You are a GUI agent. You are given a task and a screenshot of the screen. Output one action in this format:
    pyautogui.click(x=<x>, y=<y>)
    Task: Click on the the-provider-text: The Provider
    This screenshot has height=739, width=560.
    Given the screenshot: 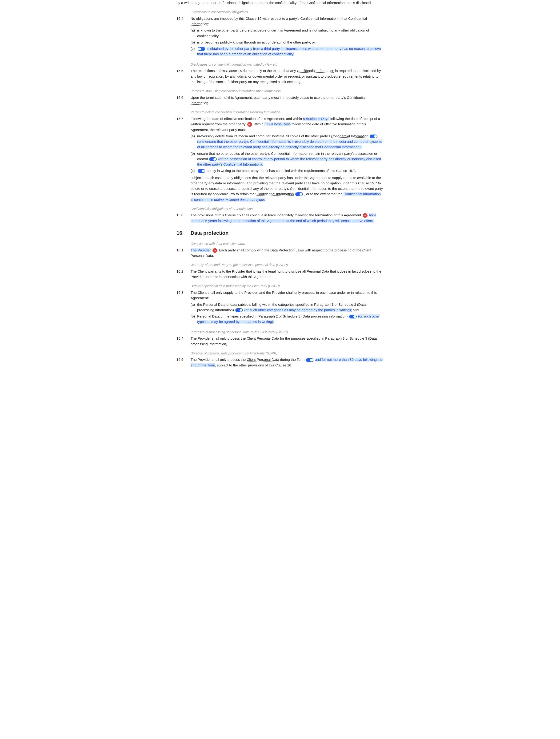 What is the action you would take?
    pyautogui.click(x=200, y=250)
    